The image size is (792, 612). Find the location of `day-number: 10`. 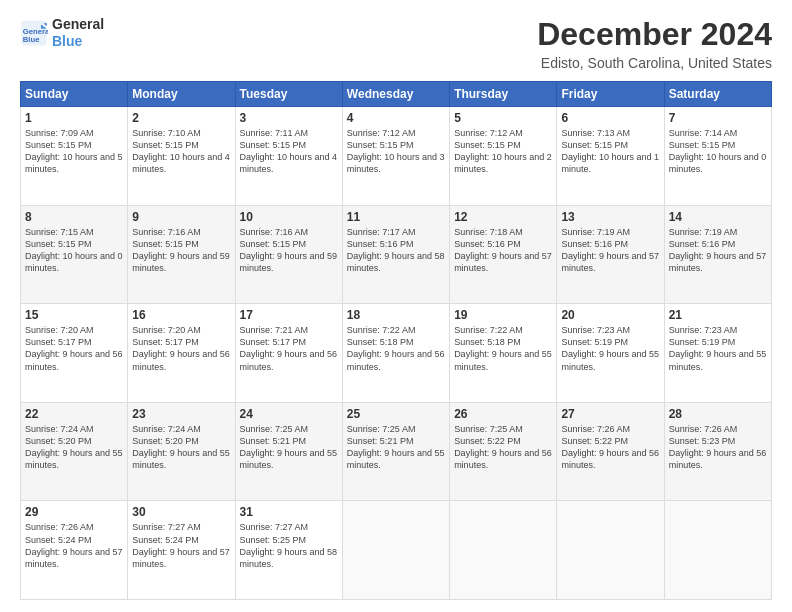

day-number: 10 is located at coordinates (289, 217).